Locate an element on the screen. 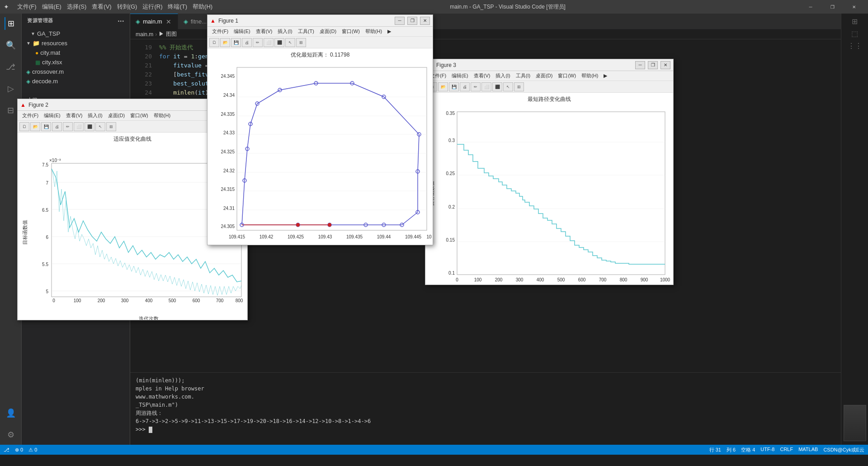 The image size is (868, 466). source-control-icon: ⎇ is located at coordinates (11, 67).